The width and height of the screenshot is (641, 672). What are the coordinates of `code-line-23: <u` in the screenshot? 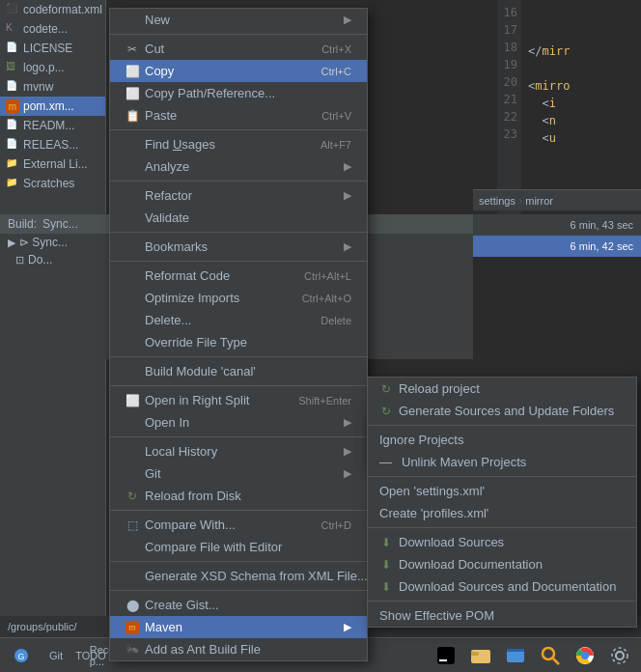 It's located at (583, 138).